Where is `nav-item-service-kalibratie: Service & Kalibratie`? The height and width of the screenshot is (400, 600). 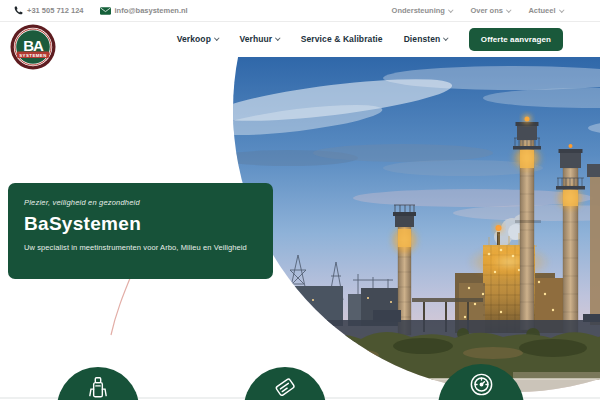 nav-item-service-kalibratie: Service & Kalibratie is located at coordinates (342, 39).